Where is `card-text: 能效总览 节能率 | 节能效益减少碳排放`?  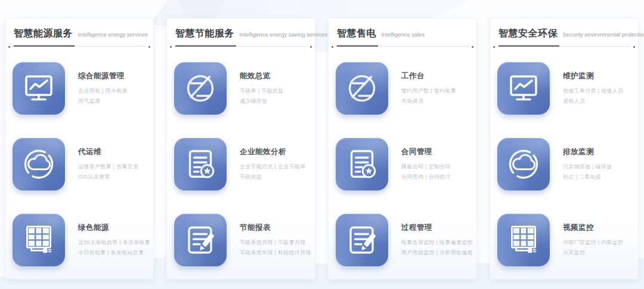
card-text: 能效总览 节能率 | 节能效益减少碳排放 is located at coordinates (261, 84).